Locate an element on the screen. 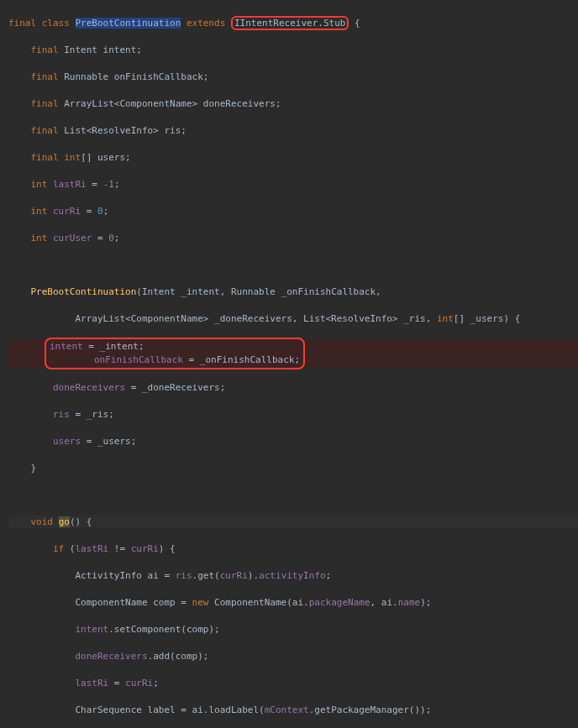 The width and height of the screenshot is (578, 728). code-line: } is located at coordinates (293, 469).